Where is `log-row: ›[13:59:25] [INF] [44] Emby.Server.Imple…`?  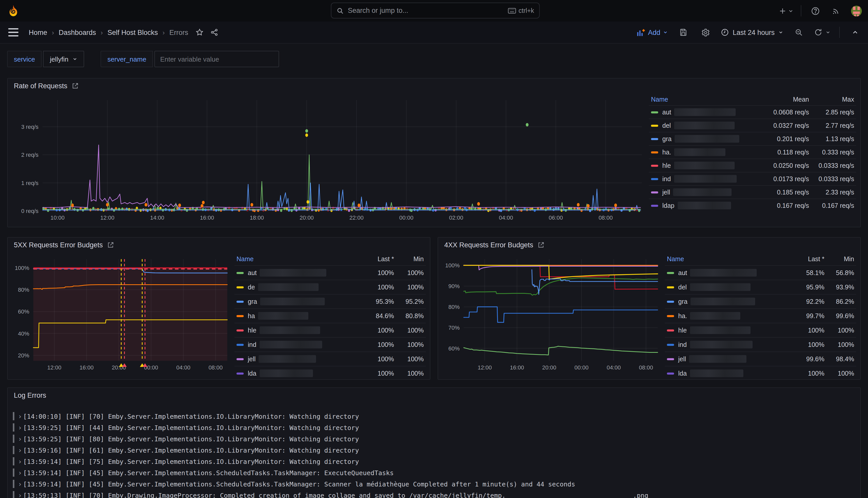
log-row: ›[13:59:25] [INF] [44] Emby.Server.Imple… is located at coordinates (434, 428).